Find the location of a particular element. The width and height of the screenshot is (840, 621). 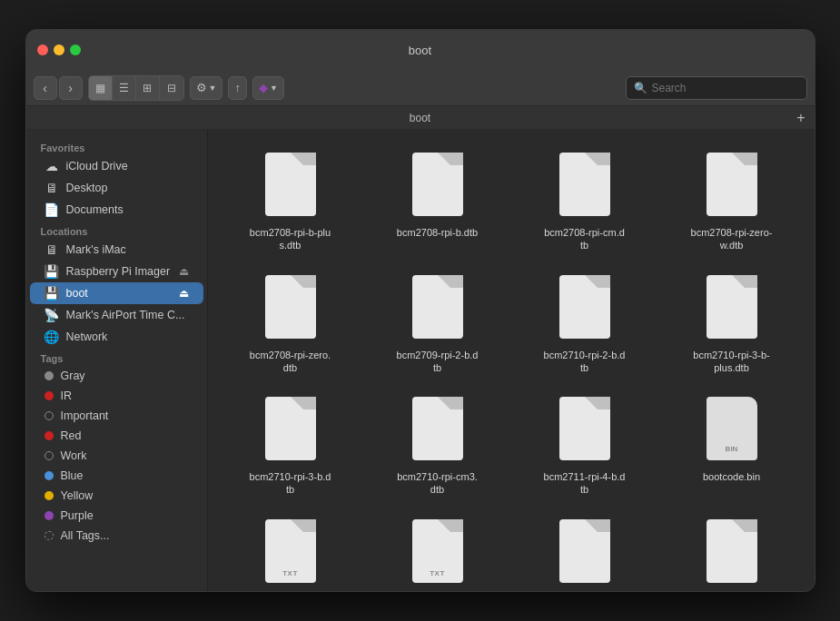

ir-label: IR is located at coordinates (67, 396).